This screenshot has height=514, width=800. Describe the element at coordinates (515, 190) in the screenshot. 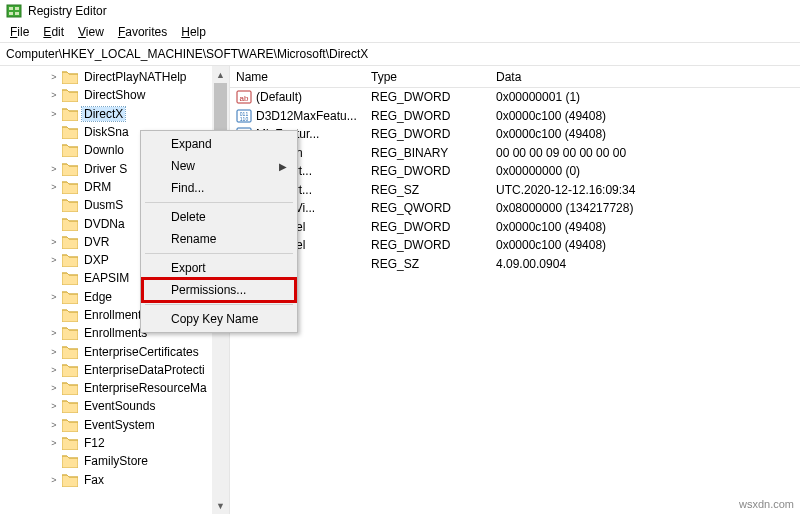

I see `list-row: abaterStart...REG_SZUTC.2020-12-12.16:09…` at that location.